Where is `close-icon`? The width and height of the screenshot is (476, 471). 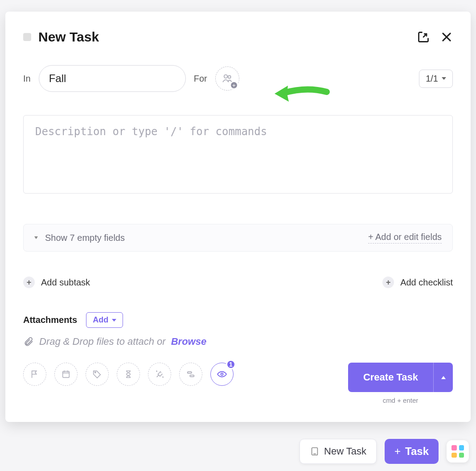
close-icon is located at coordinates (447, 37).